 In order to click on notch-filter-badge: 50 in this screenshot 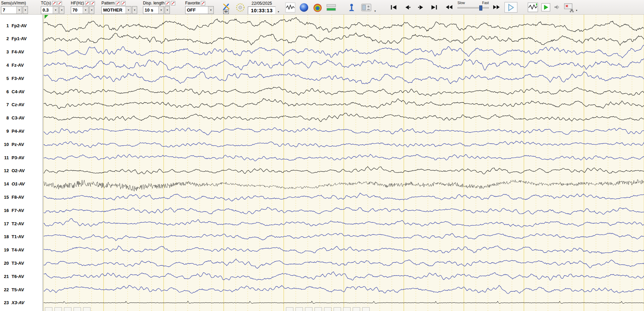, I will do `click(226, 12)`.